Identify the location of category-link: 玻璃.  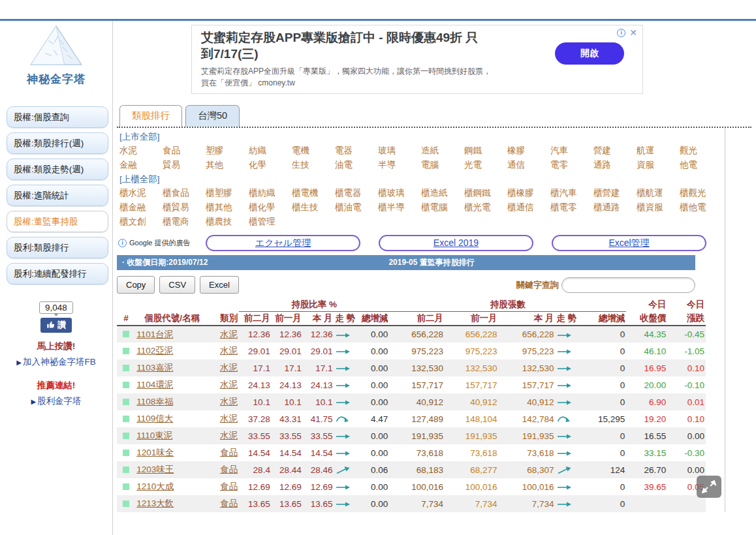
(400, 151).